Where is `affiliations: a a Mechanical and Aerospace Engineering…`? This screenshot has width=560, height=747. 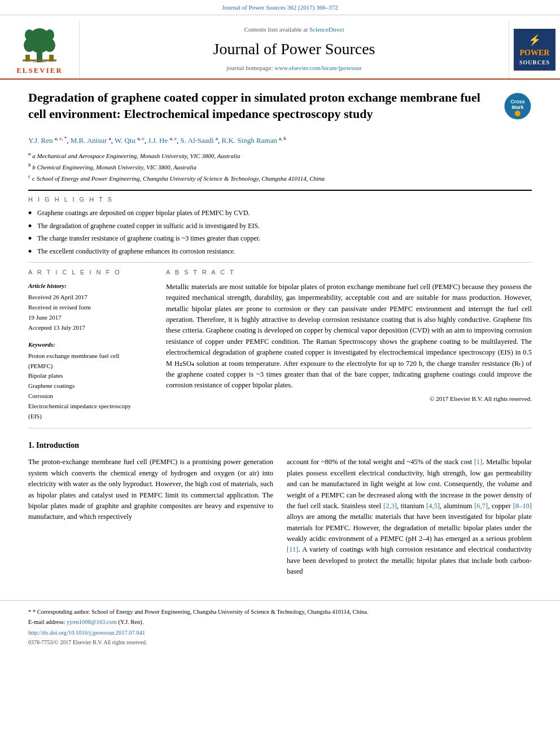
affiliations: a a Mechanical and Aerospace Engineering… is located at coordinates (280, 167).